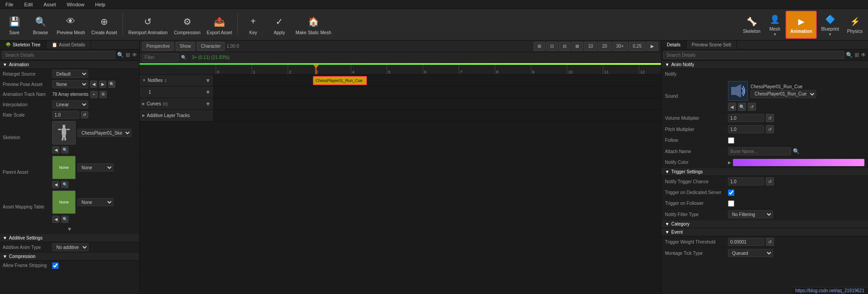 This screenshot has height=294, width=868. What do you see at coordinates (552, 46) in the screenshot?
I see `view-btn-2: ⊡` at bounding box center [552, 46].